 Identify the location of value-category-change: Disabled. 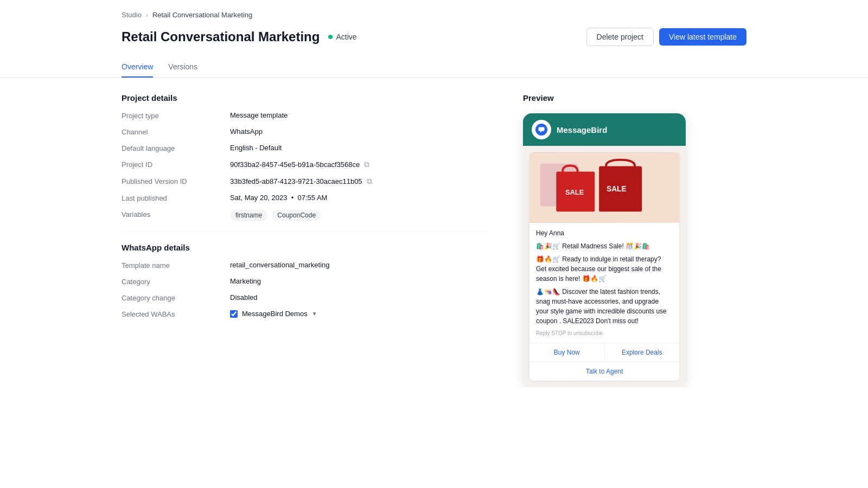
(244, 297).